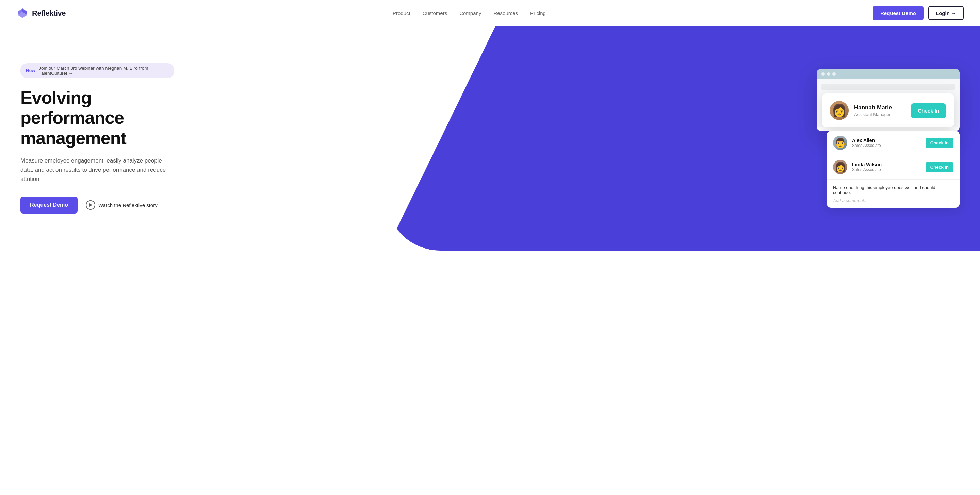  I want to click on hero-subtitle: Measure employee engagement, easily anal…, so click(97, 170).